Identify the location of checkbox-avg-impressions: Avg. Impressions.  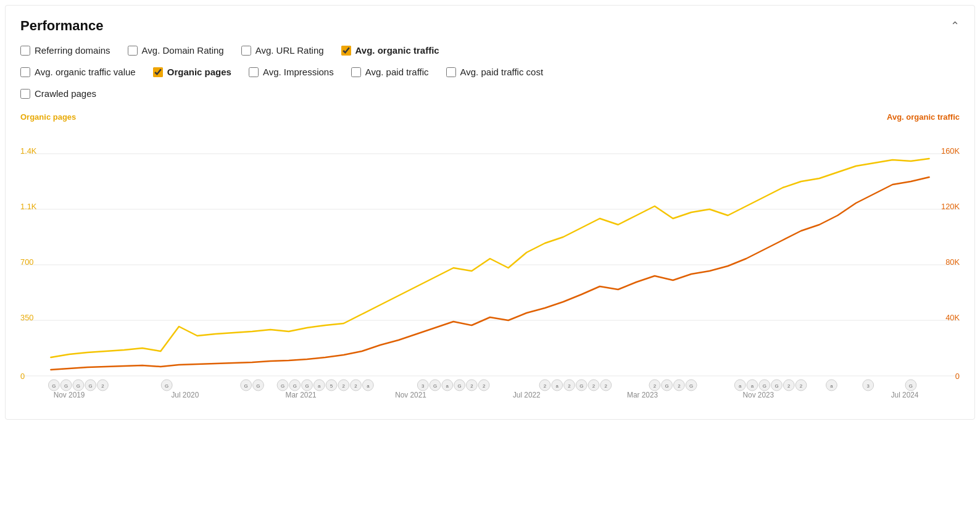
(291, 72).